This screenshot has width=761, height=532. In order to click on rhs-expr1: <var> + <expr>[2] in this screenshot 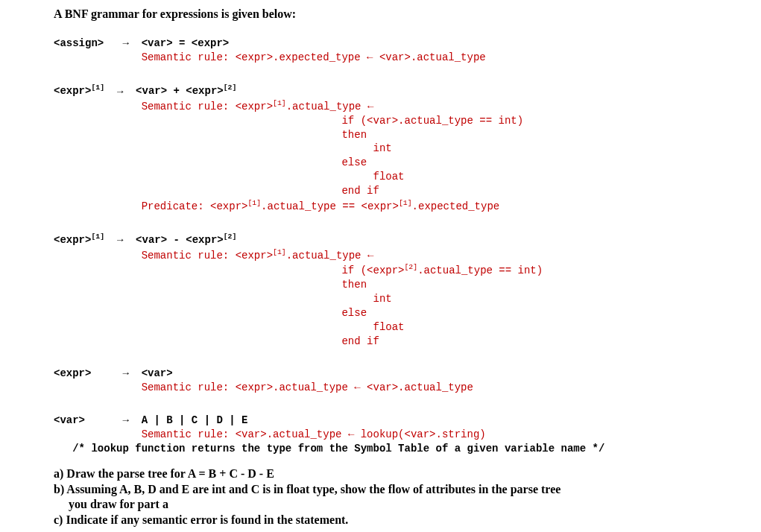, I will do `click(186, 91)`.